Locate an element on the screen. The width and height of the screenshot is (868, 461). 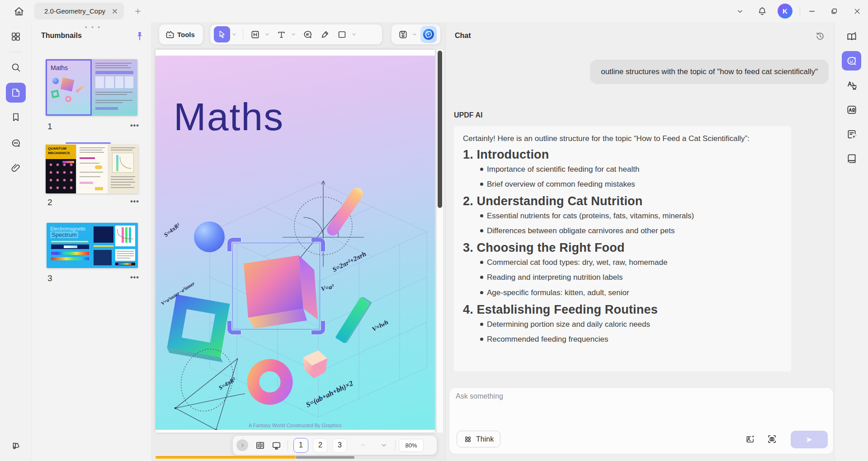
send-button is located at coordinates (809, 439).